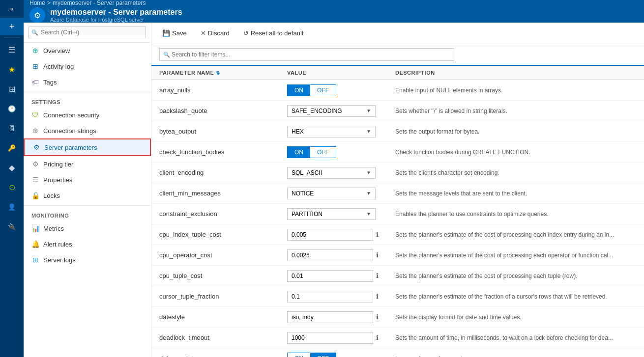 The height and width of the screenshot is (357, 644). I want to click on nav-menu-icon: ☰, so click(12, 50).